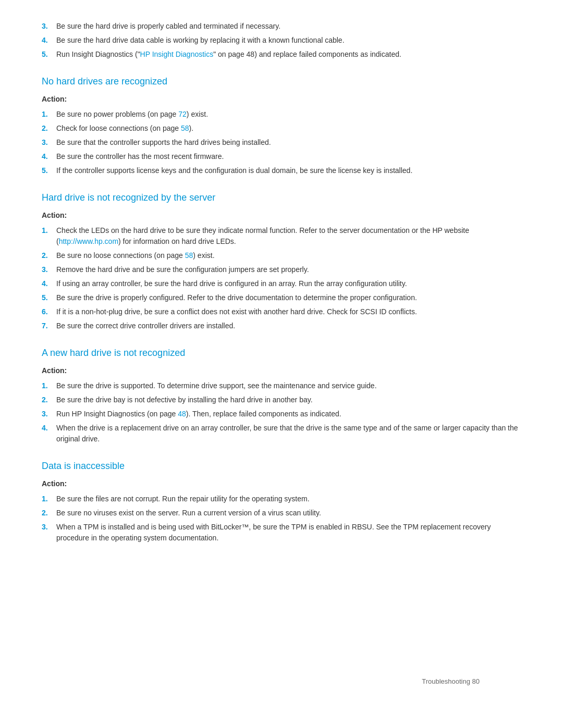  I want to click on section2-item-6: 6. If it is a non-hot-plug drive, be sur…, so click(282, 312).